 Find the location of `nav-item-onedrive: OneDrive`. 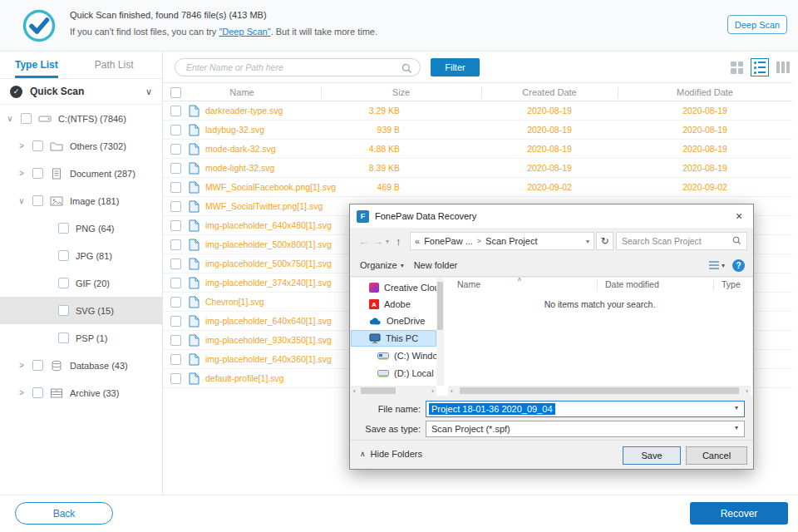

nav-item-onedrive: OneDrive is located at coordinates (394, 321).